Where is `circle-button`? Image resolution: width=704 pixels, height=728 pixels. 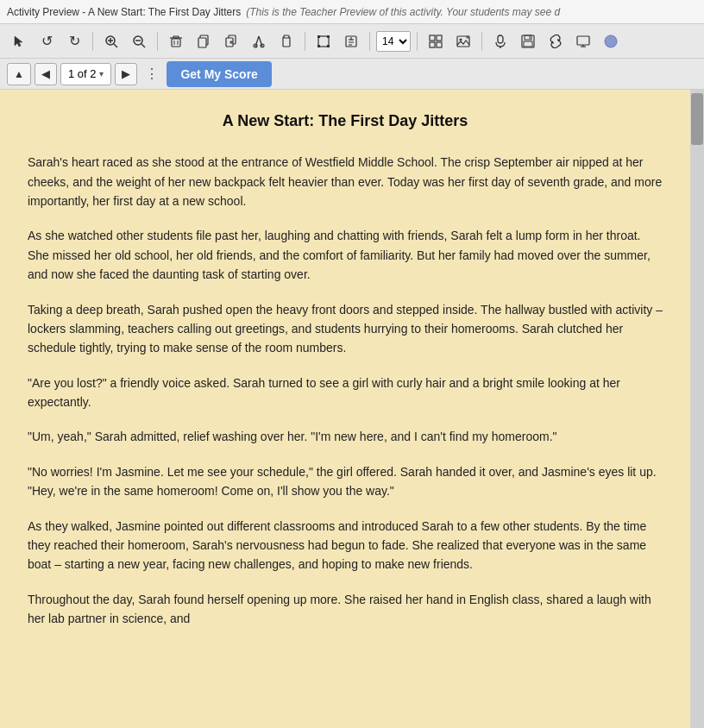 circle-button is located at coordinates (611, 41).